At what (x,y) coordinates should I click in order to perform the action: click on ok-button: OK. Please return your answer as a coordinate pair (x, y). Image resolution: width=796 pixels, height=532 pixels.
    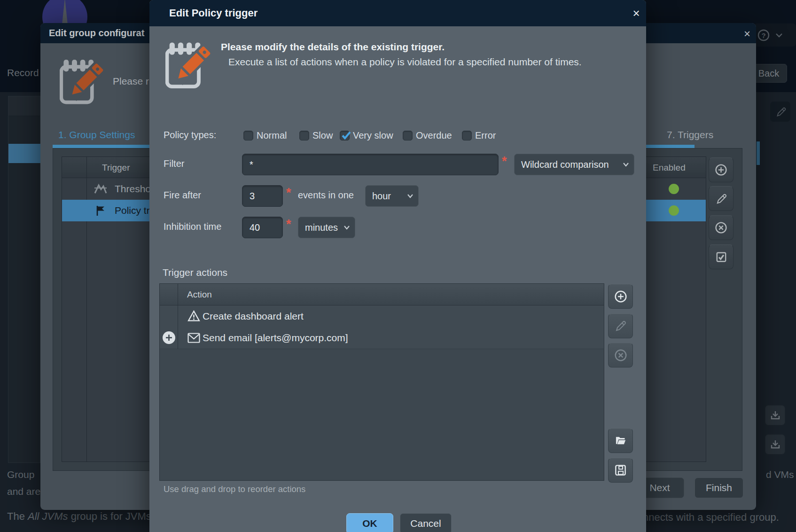
    Looking at the image, I should click on (370, 523).